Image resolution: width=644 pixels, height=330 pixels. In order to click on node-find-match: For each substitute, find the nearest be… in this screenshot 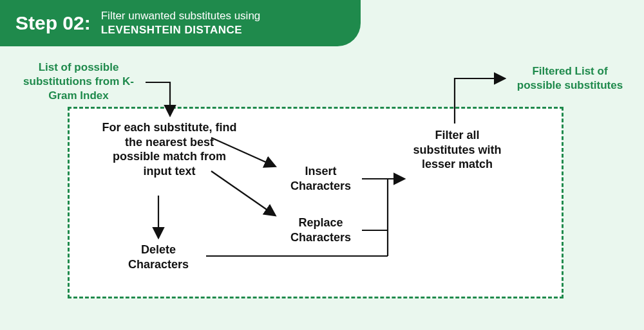, I will do `click(169, 149)`.